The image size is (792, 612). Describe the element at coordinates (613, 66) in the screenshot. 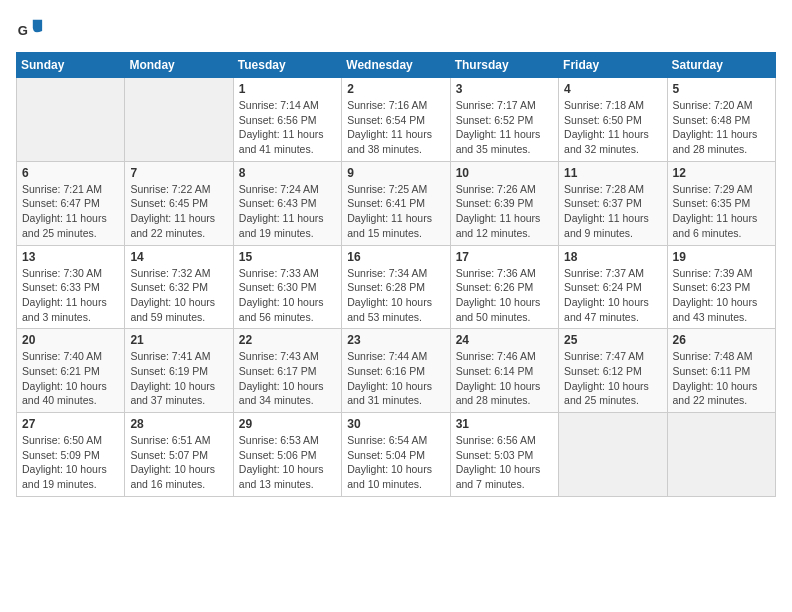

I see `col-header-friday: Friday` at that location.